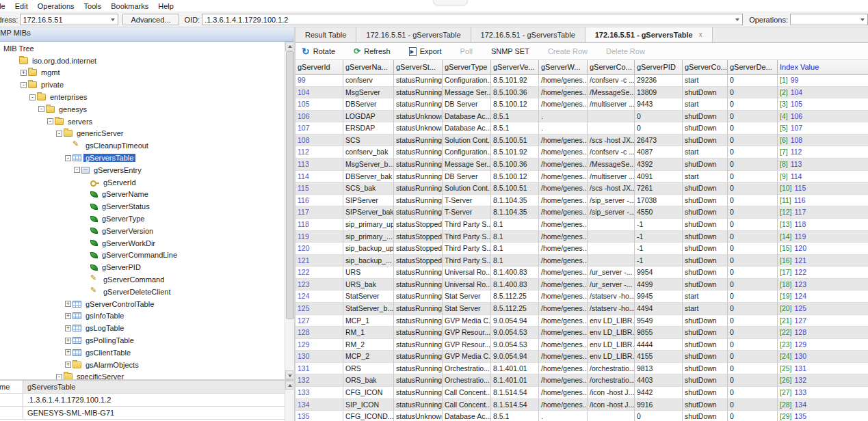 The width and height of the screenshot is (868, 421). What do you see at coordinates (319, 393) in the screenshot?
I see `cell-gserverid: 133` at bounding box center [319, 393].